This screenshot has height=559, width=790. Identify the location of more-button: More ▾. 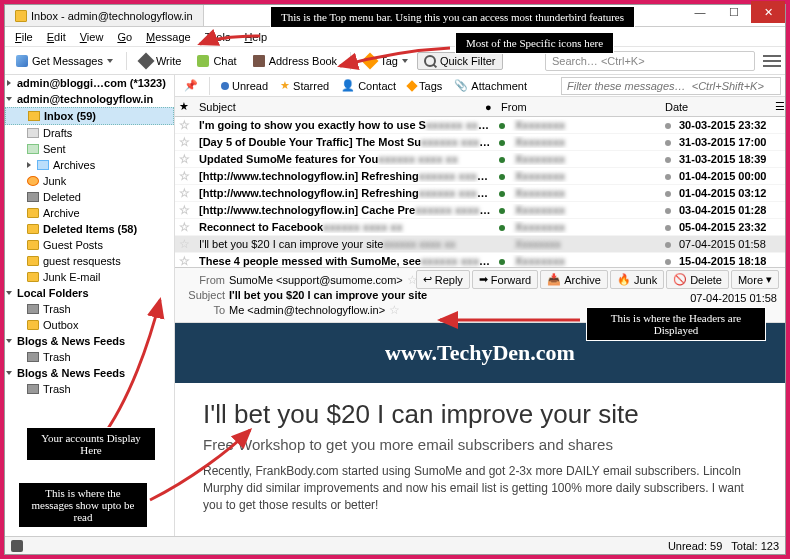
(755, 280).